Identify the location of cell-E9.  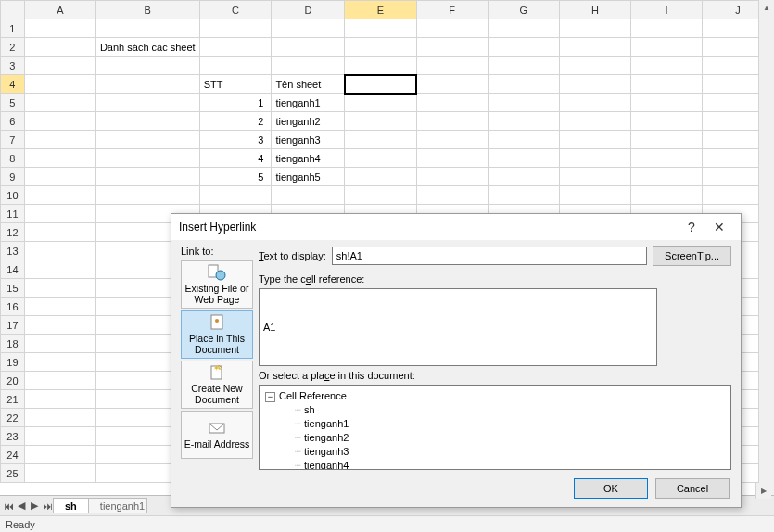
(380, 177).